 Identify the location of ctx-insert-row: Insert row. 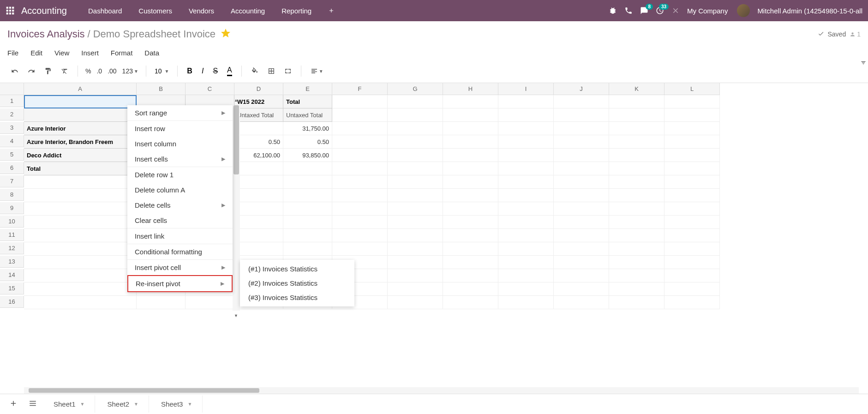
(180, 128).